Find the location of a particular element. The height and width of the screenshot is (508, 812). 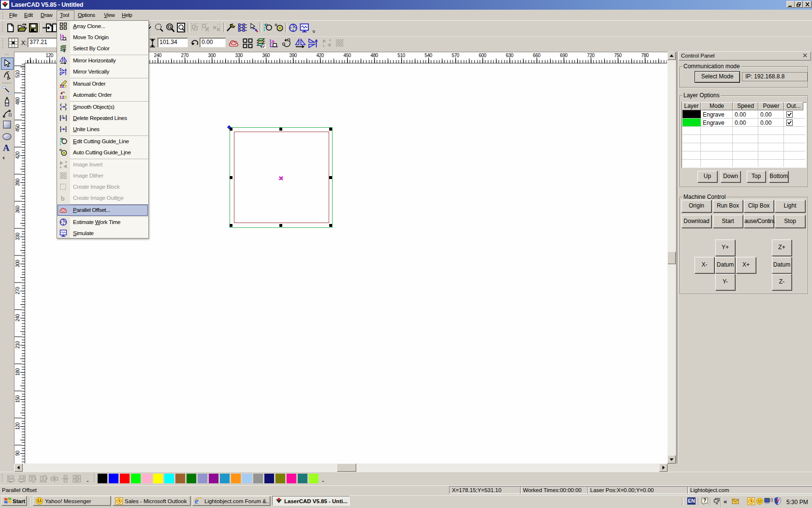

svg-text: V is located at coordinates (778, 501).